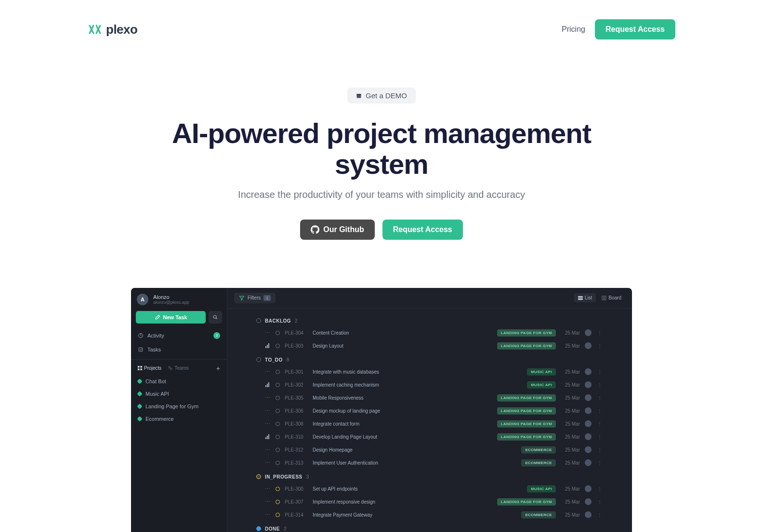 This screenshot has width=763, height=532. I want to click on section-header-in_progress: IN_PROGRESS3, so click(430, 476).